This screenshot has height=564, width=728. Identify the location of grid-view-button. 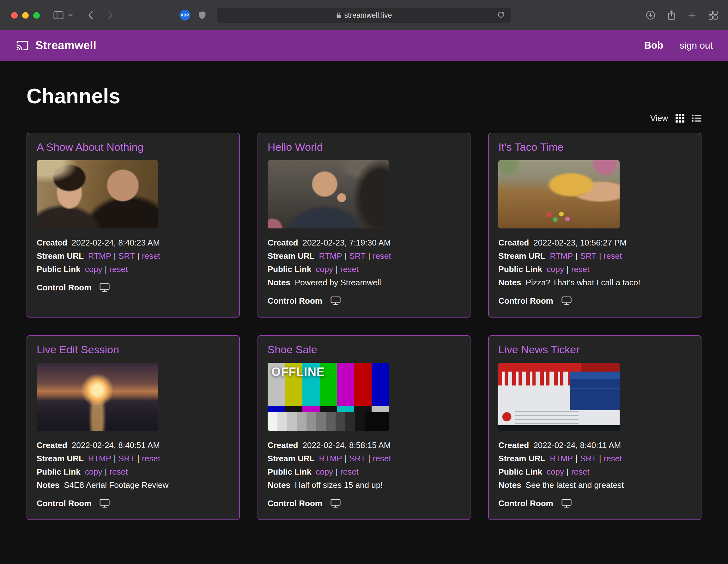
(680, 118).